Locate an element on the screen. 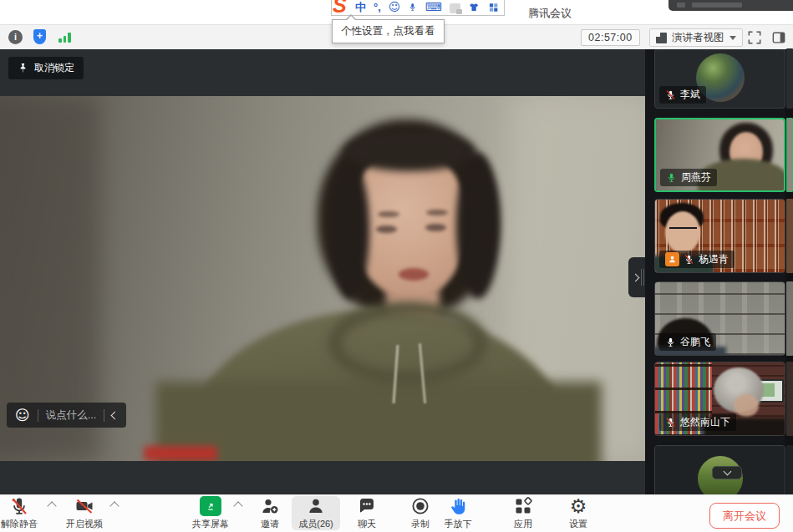  participant-name-pill: 周燕芬 is located at coordinates (689, 177).